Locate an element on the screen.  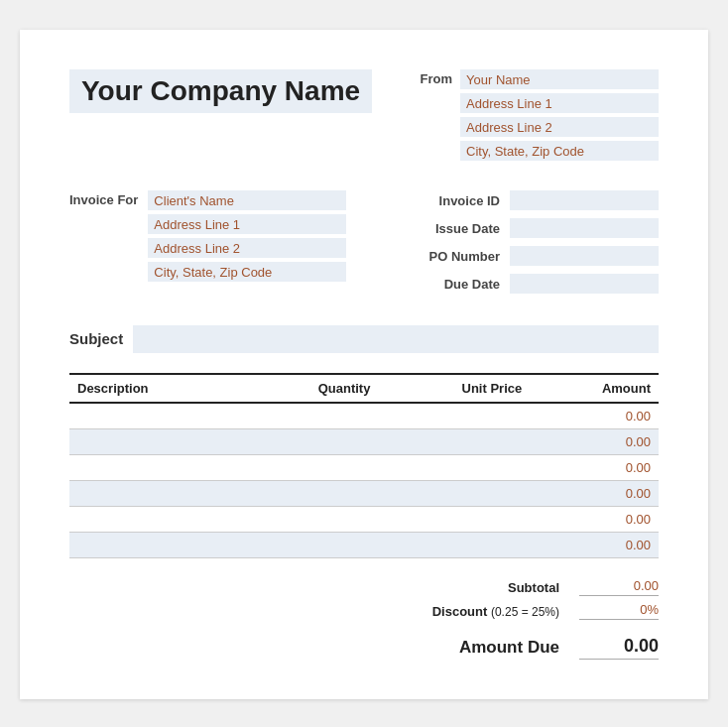
client-city-input is located at coordinates (247, 272).